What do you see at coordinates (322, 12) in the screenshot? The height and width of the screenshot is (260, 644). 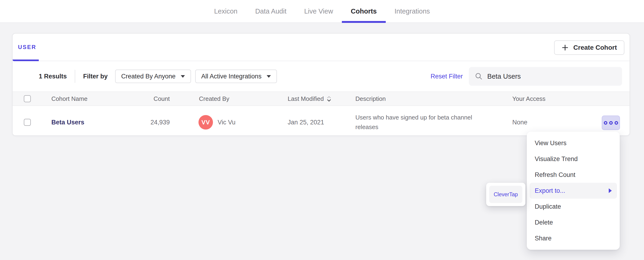 I see `top-navigation: Lexicon Data Audit Live View Cohorts Int…` at bounding box center [322, 12].